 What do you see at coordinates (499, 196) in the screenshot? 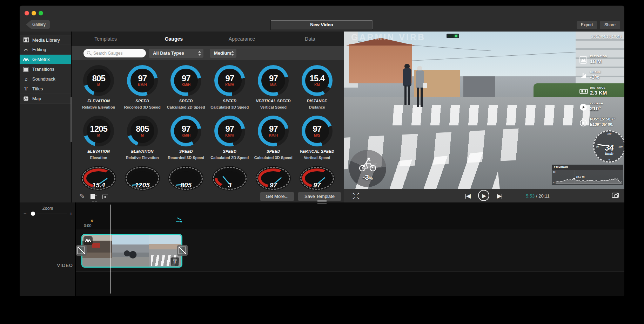
I see `step-forward-button: ▶` at bounding box center [499, 196].